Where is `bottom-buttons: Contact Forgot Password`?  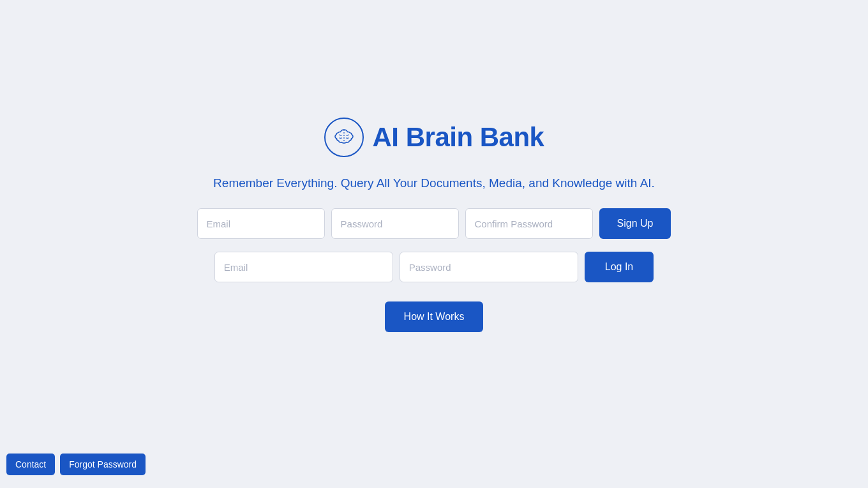 bottom-buttons: Contact Forgot Password is located at coordinates (76, 464).